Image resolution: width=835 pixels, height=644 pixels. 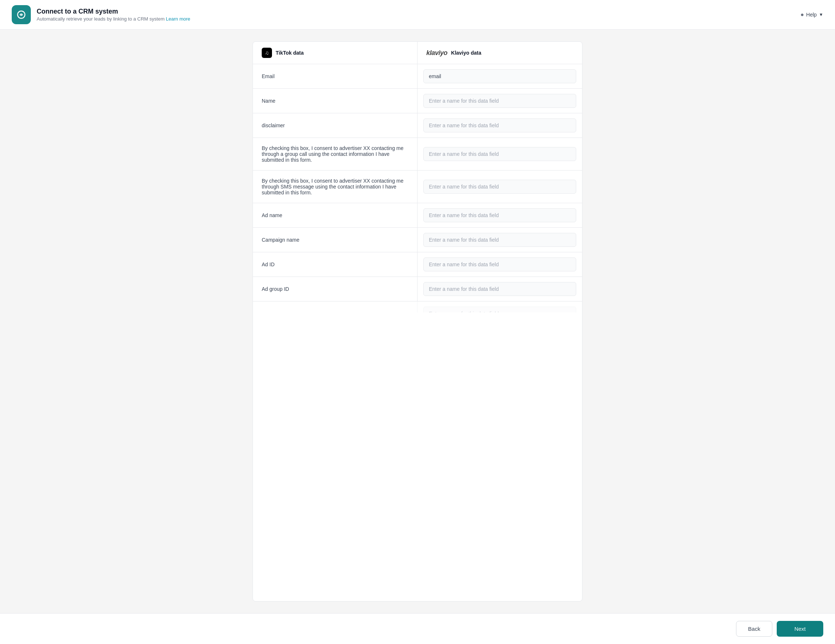 What do you see at coordinates (335, 289) in the screenshot?
I see `tiktok-field-label: Ad group ID` at bounding box center [335, 289].